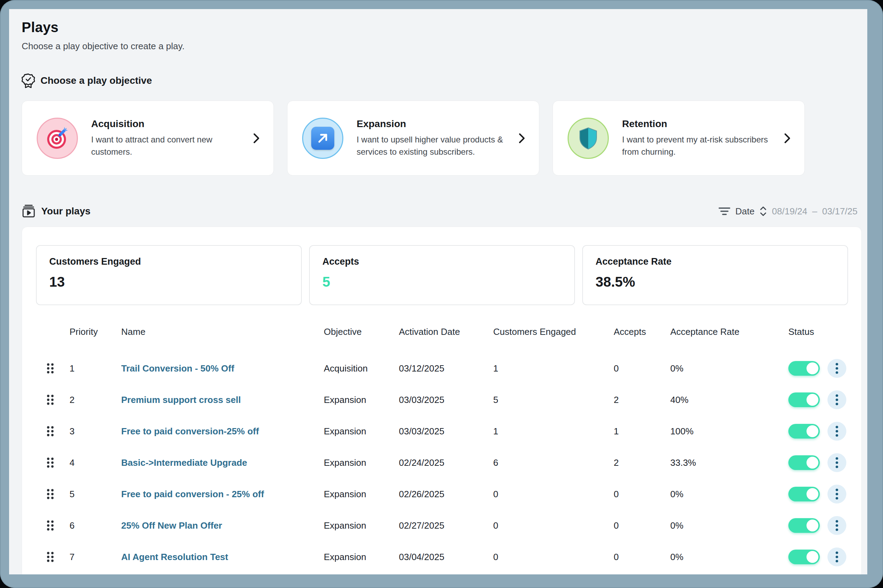 The width and height of the screenshot is (883, 588). Describe the element at coordinates (171, 124) in the screenshot. I see `acquisition-card-title: Acquisition` at that location.